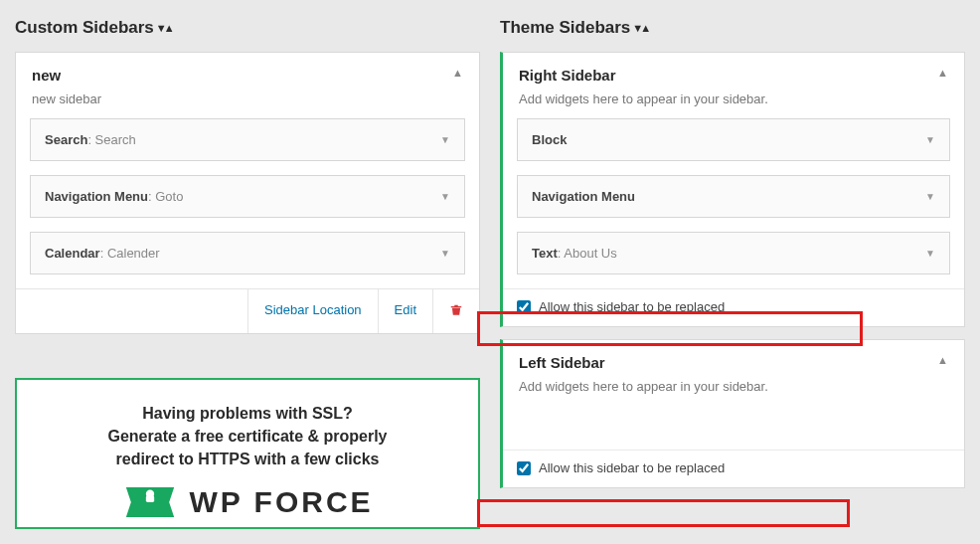 This screenshot has height=544, width=980. What do you see at coordinates (733, 414) in the screenshot?
I see `left-sidebar-panel: Left Sidebar Add widgets here to appear …` at bounding box center [733, 414].